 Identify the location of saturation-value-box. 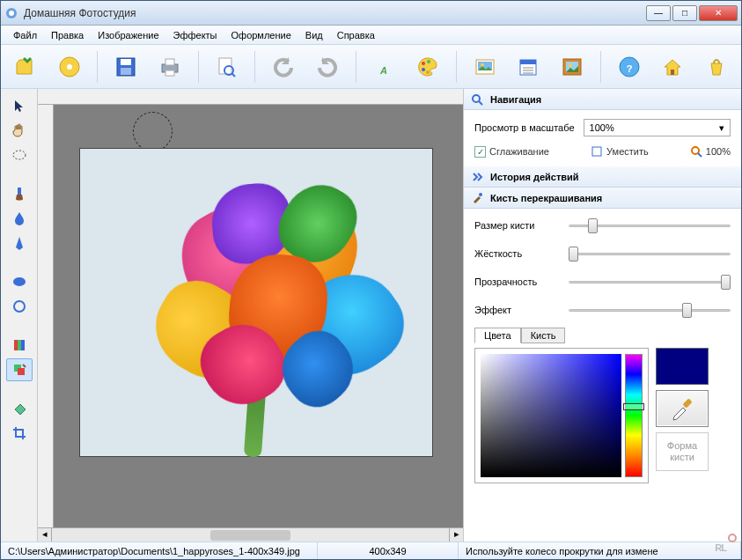
(551, 416).